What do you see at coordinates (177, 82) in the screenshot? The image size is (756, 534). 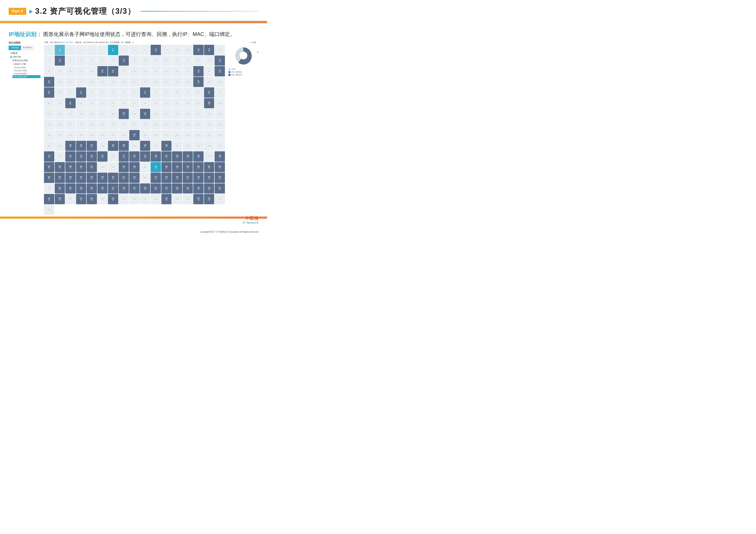 I see `ip-cell-63: 63` at bounding box center [177, 82].